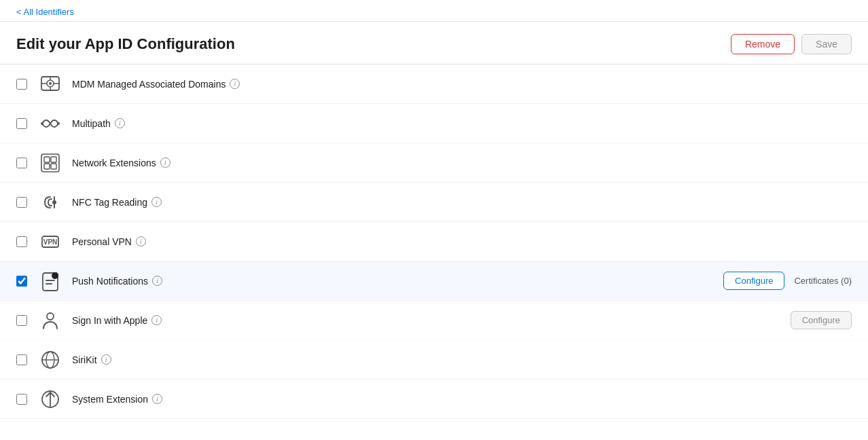 This screenshot has height=440, width=868. What do you see at coordinates (158, 281) in the screenshot?
I see `info-icon-push-notifications: i` at bounding box center [158, 281].